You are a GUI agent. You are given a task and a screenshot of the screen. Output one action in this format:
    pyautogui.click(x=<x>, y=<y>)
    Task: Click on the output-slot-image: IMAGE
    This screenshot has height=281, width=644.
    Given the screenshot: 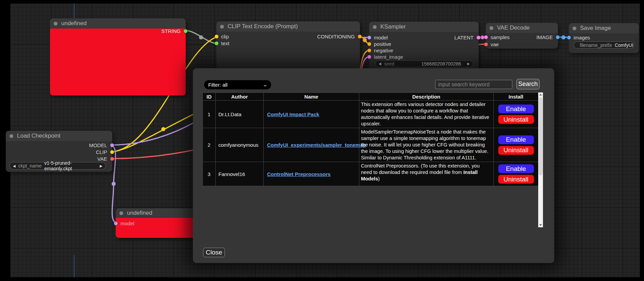 What is the action you would take?
    pyautogui.click(x=548, y=37)
    